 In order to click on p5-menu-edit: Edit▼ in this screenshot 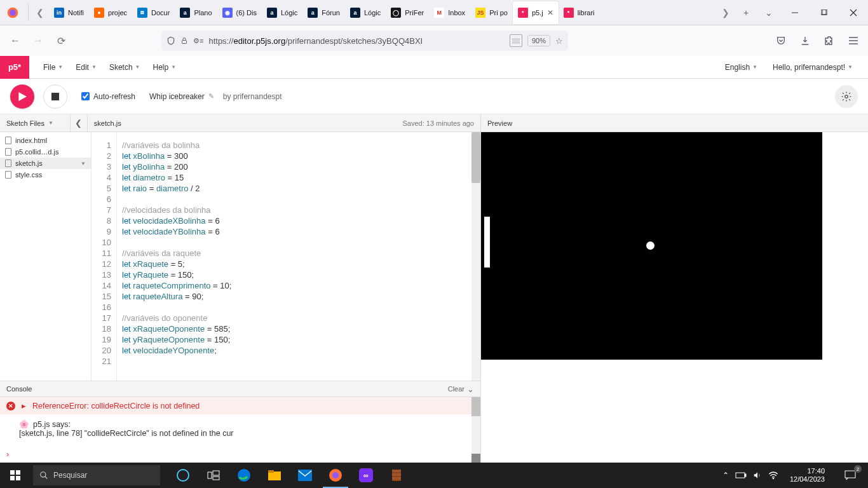, I will do `click(86, 67)`.